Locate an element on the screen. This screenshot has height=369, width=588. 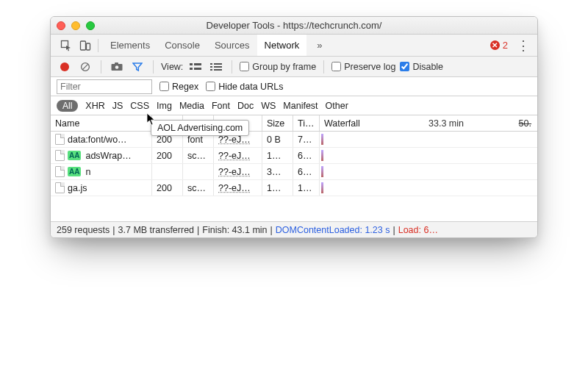
col-name: Name is located at coordinates (101, 123).